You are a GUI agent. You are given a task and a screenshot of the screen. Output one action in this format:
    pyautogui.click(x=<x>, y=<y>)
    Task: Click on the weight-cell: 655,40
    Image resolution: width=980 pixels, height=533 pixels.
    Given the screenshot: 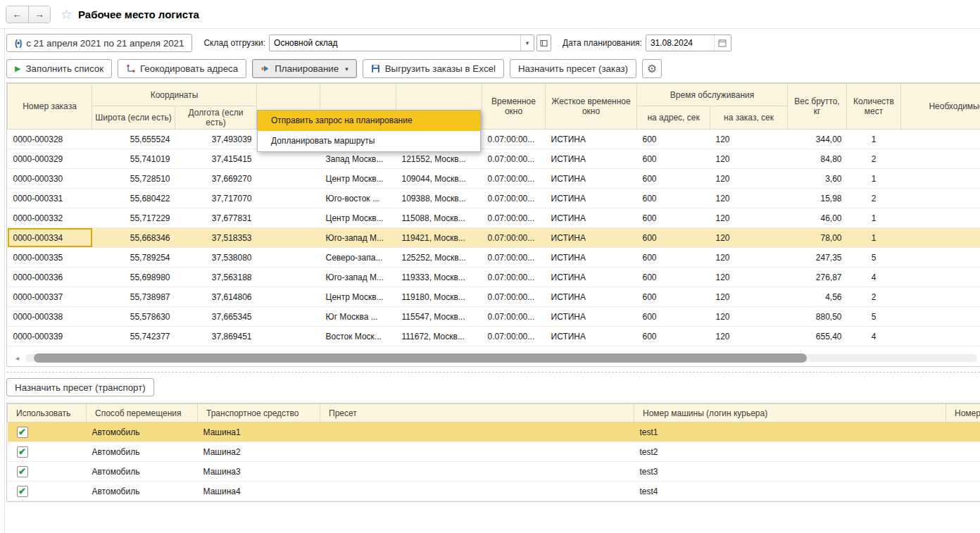 What is the action you would take?
    pyautogui.click(x=817, y=337)
    